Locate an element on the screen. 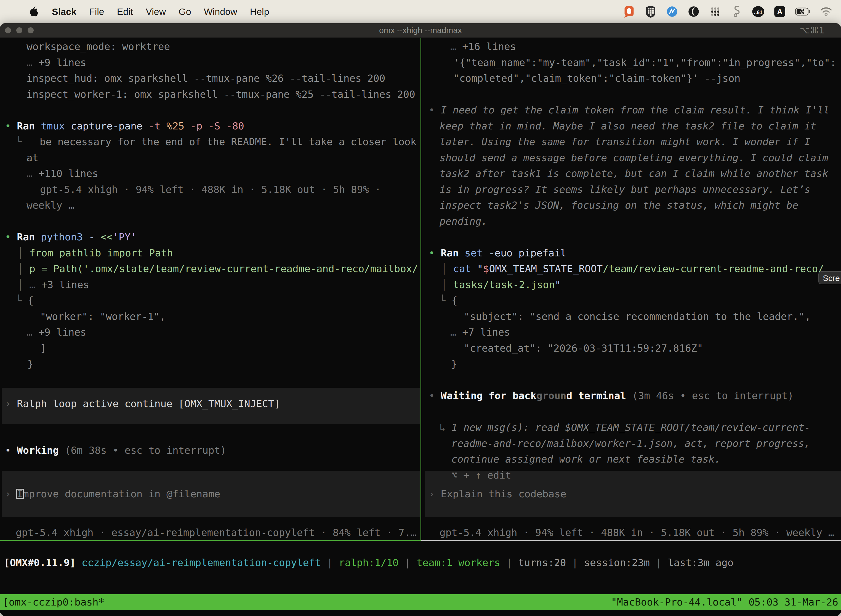  menu-items: SlackFileEditViewGoWindowHelp is located at coordinates (135, 12).